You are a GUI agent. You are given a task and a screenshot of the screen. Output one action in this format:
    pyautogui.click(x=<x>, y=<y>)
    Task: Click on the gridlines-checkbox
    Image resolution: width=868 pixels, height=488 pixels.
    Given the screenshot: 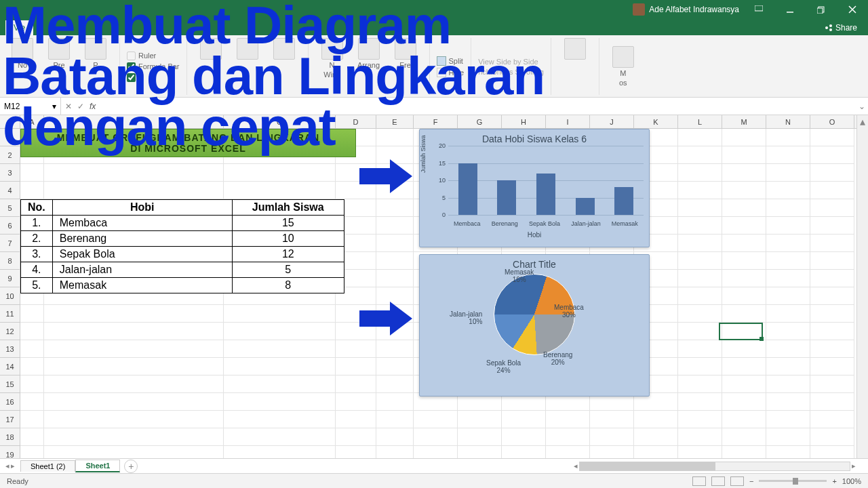 What is the action you would take?
    pyautogui.click(x=153, y=77)
    